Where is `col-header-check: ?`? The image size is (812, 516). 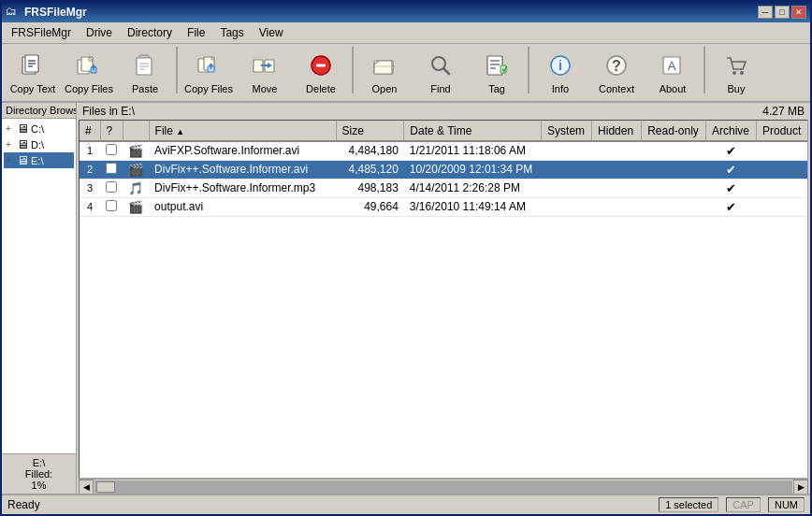
col-header-check: ? is located at coordinates (111, 131).